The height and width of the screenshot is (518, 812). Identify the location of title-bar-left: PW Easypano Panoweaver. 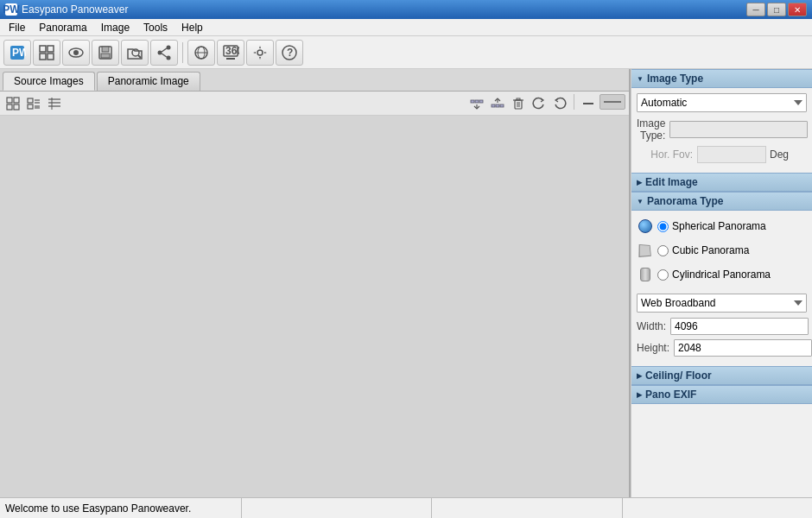
(67, 9).